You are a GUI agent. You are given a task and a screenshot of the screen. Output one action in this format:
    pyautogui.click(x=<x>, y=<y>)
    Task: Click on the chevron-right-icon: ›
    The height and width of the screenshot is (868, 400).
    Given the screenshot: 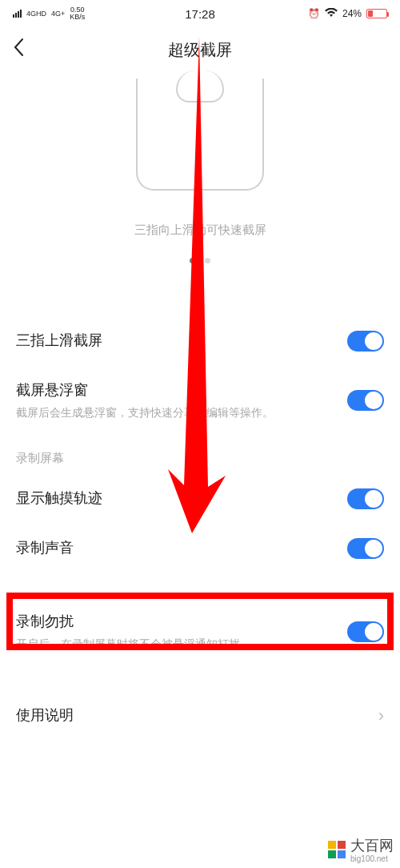 What is the action you would take?
    pyautogui.click(x=381, y=716)
    